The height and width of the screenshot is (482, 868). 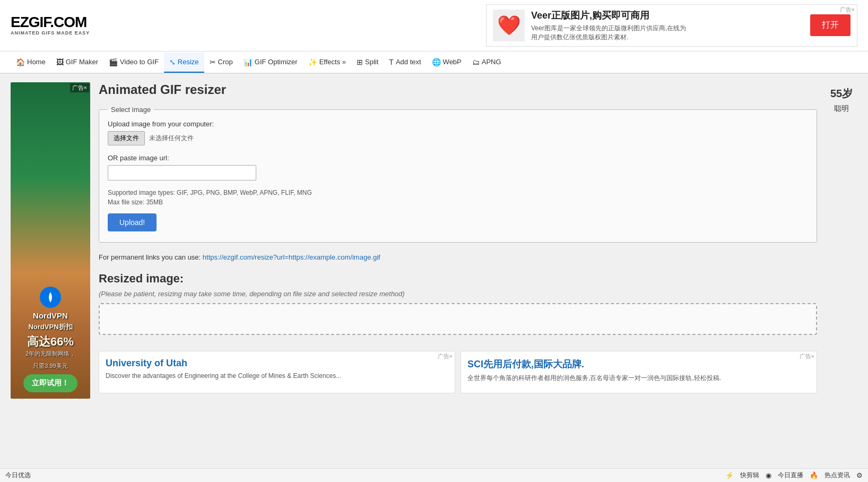 What do you see at coordinates (434, 63) in the screenshot?
I see `navbar: 🏠 Home 🖼 GIF Maker 🎬 Video to GIF ⤡ Resi…` at bounding box center [434, 63].